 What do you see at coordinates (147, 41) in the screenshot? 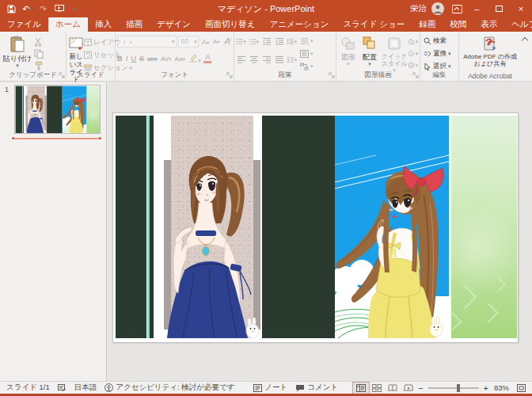
I see `font-name-combo: ▾` at bounding box center [147, 41].